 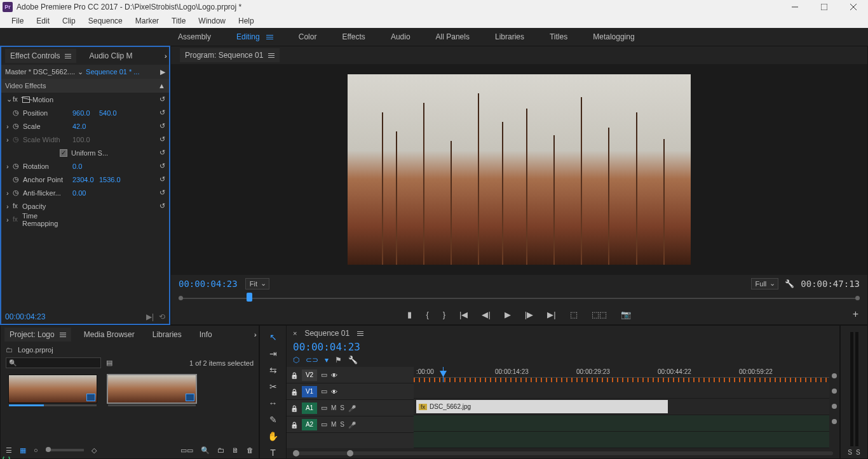 What do you see at coordinates (9, 451) in the screenshot?
I see `list-view-icon: ☰` at bounding box center [9, 451].